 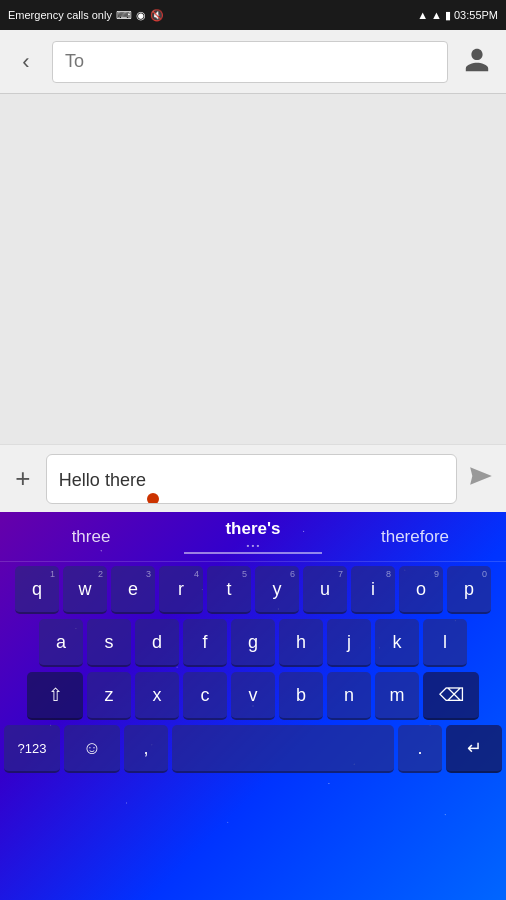 What do you see at coordinates (283, 749) in the screenshot?
I see `space-key` at bounding box center [283, 749].